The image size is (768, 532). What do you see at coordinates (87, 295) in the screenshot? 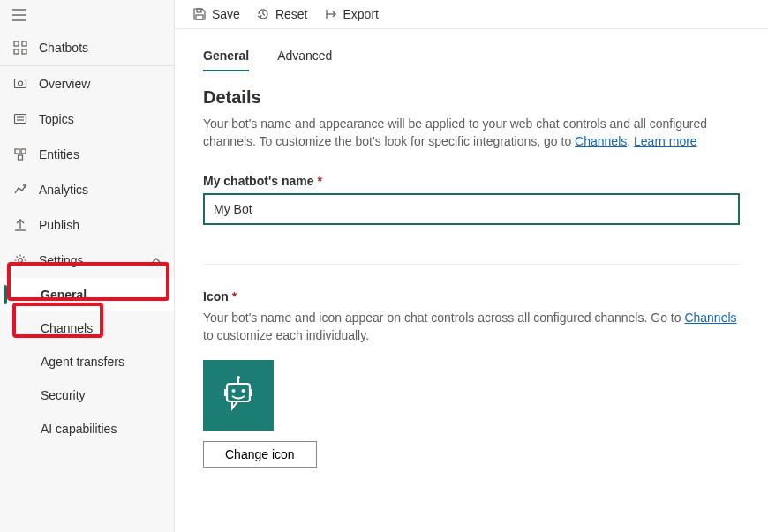
I see `sidebar-subitem-general: General` at bounding box center [87, 295].